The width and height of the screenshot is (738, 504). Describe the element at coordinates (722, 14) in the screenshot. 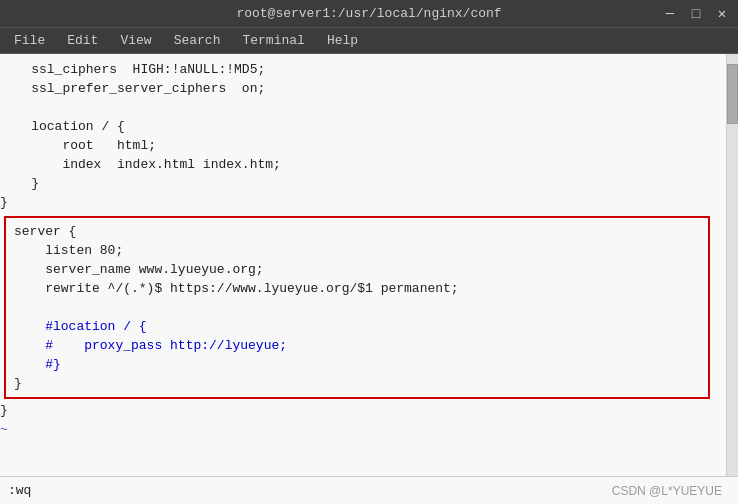

I see `close-button: ✕` at that location.